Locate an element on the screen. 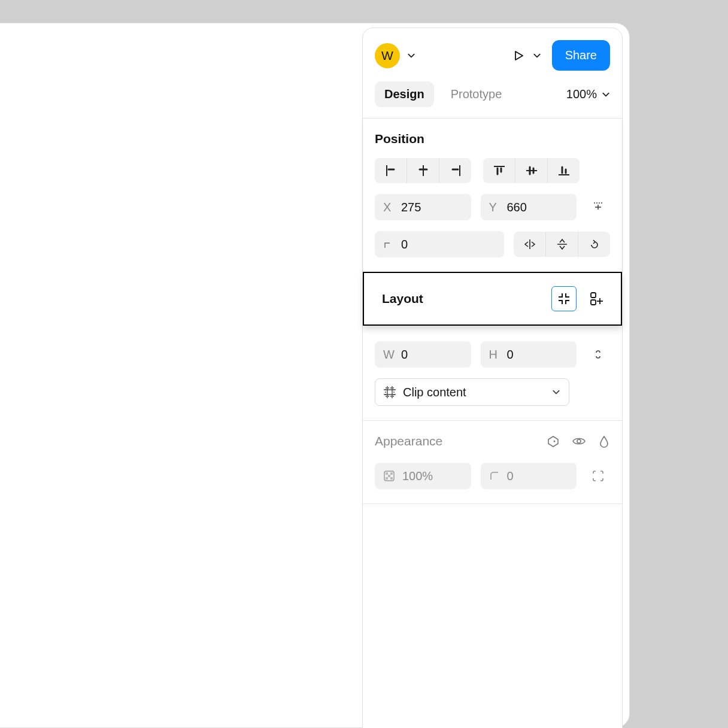  align-left-icon is located at coordinates (391, 171).